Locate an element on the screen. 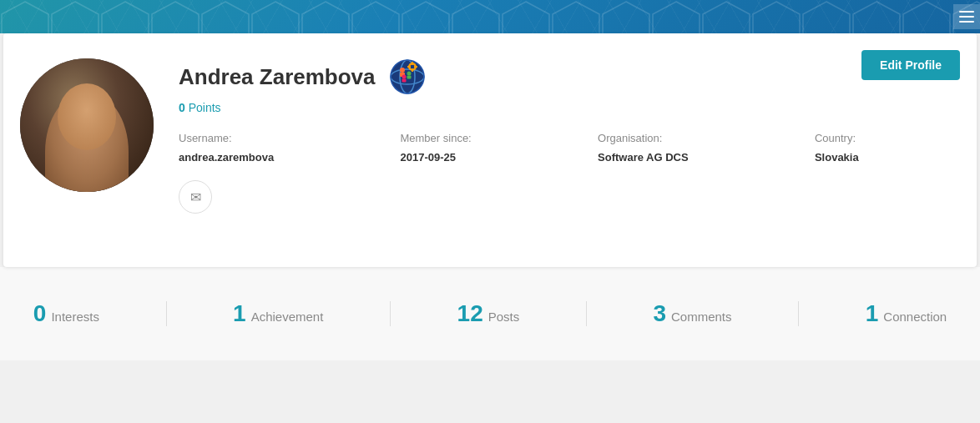  points-display: 0 Points is located at coordinates (200, 108).